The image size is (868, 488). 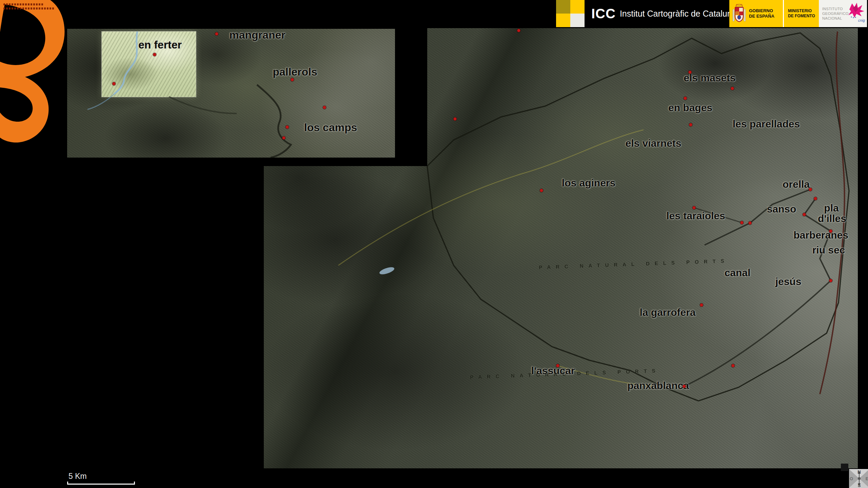 I want to click on map-place-label: jesús, so click(x=789, y=282).